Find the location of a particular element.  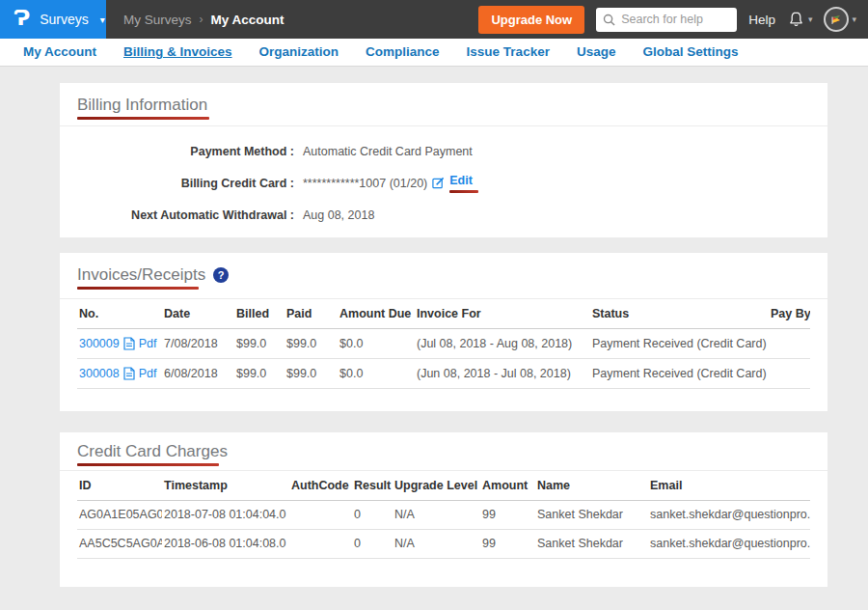

column-header-billed: Billed is located at coordinates (259, 314).